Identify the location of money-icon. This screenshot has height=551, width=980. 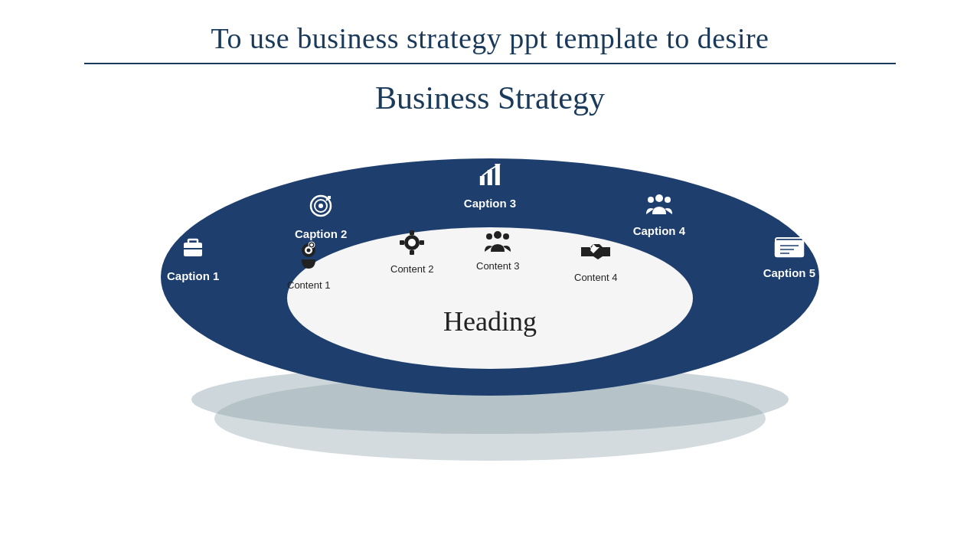
(789, 249).